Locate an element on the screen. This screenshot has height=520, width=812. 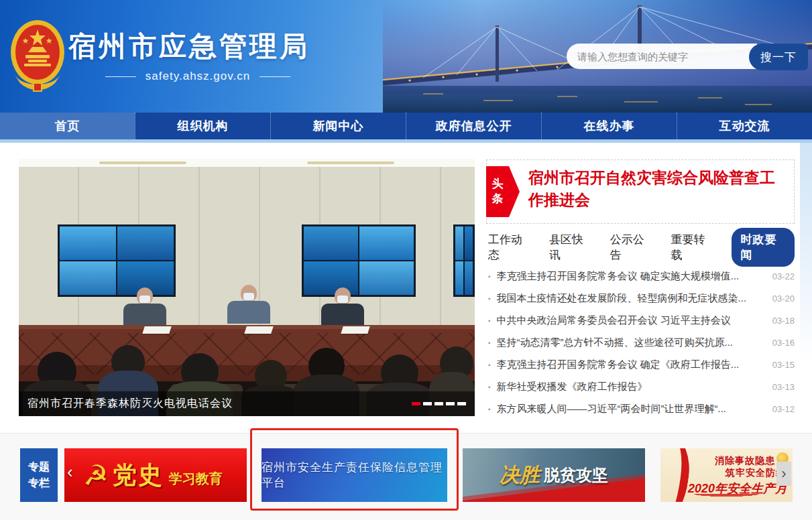
news-row: ▪ 东方风来暖人间——习近平“两会时间”让世界理解“... 03-12 is located at coordinates (641, 409).